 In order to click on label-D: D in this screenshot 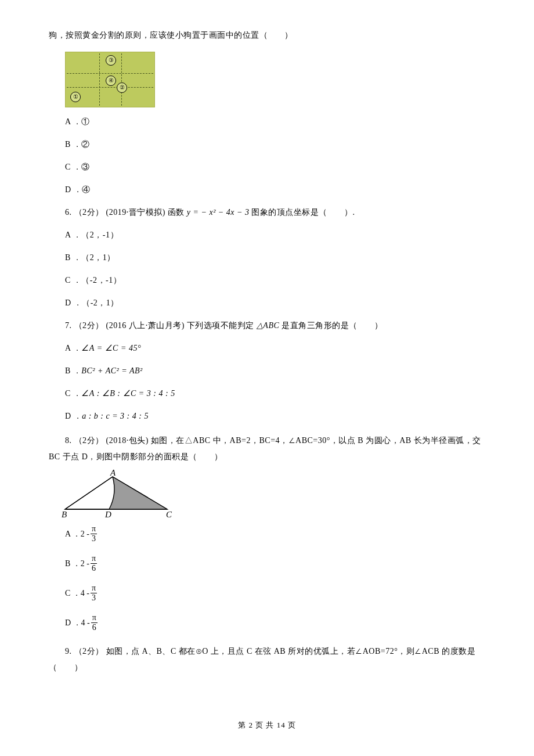, I will do `click(108, 514)`.